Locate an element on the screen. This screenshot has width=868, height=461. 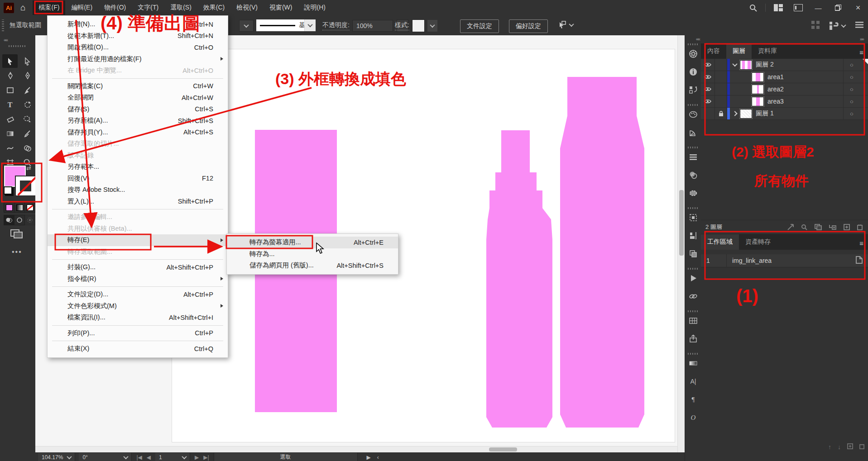
visibility-empty-cell is located at coordinates (708, 114).